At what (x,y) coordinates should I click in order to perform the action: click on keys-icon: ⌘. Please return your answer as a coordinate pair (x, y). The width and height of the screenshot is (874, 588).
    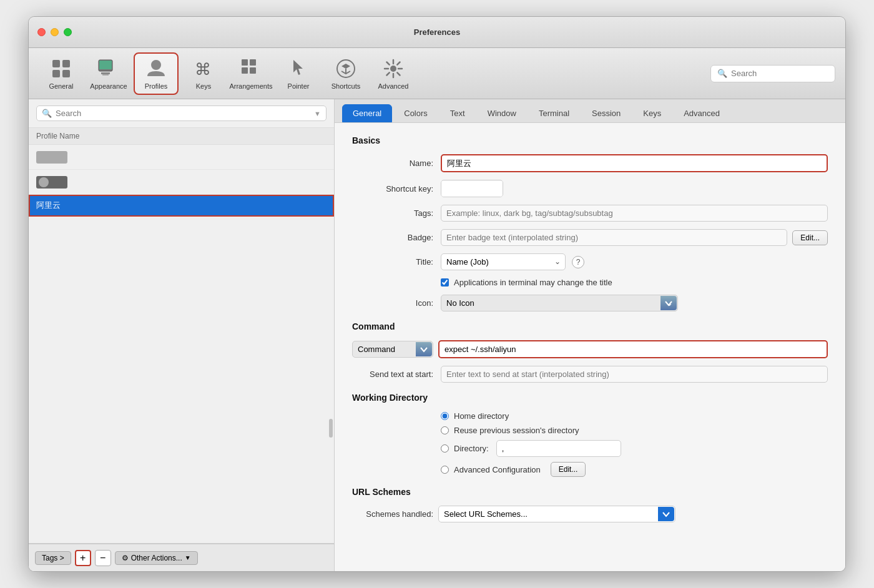
    Looking at the image, I should click on (204, 69).